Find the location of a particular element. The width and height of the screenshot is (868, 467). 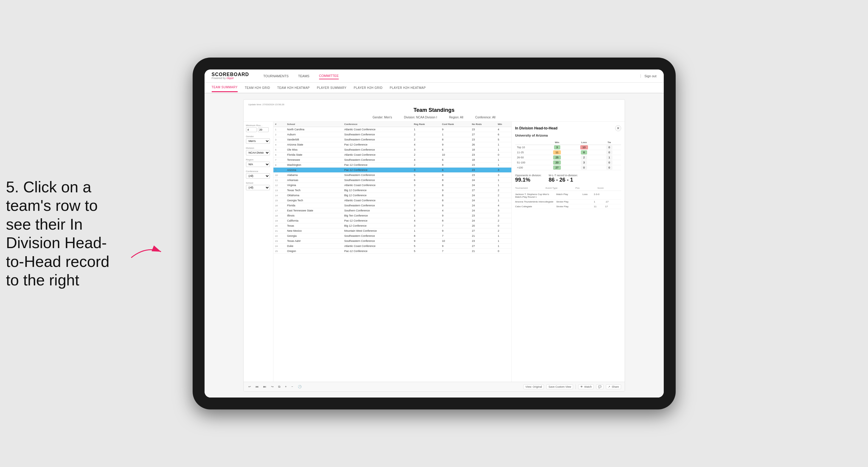

tournament-pos: 1 is located at coordinates (598, 202).